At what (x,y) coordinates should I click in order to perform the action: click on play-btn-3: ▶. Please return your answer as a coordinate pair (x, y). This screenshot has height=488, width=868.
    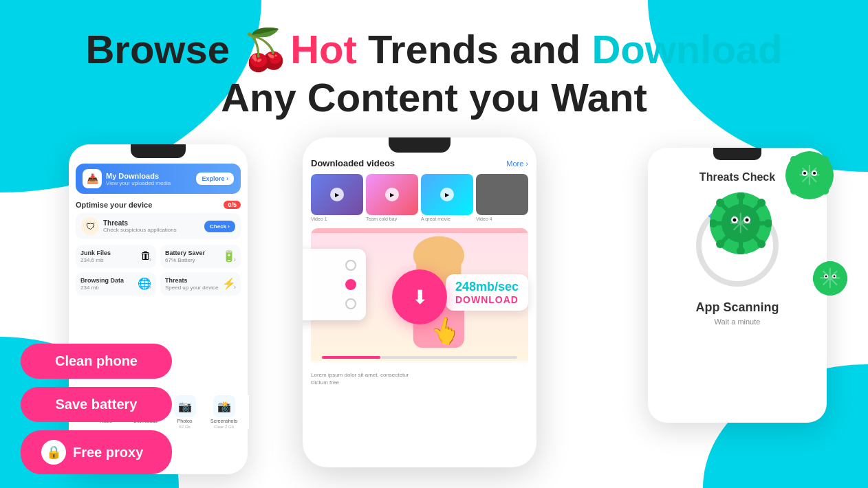
    Looking at the image, I should click on (447, 195).